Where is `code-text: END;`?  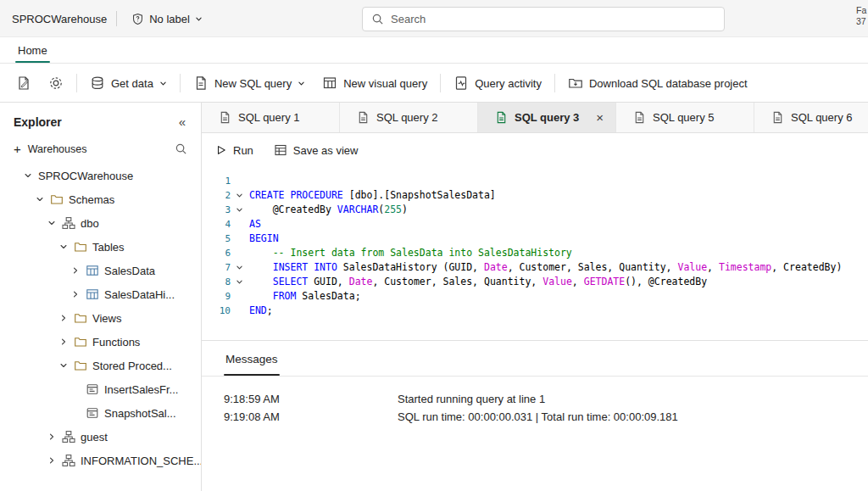
code-text: END; is located at coordinates (260, 310).